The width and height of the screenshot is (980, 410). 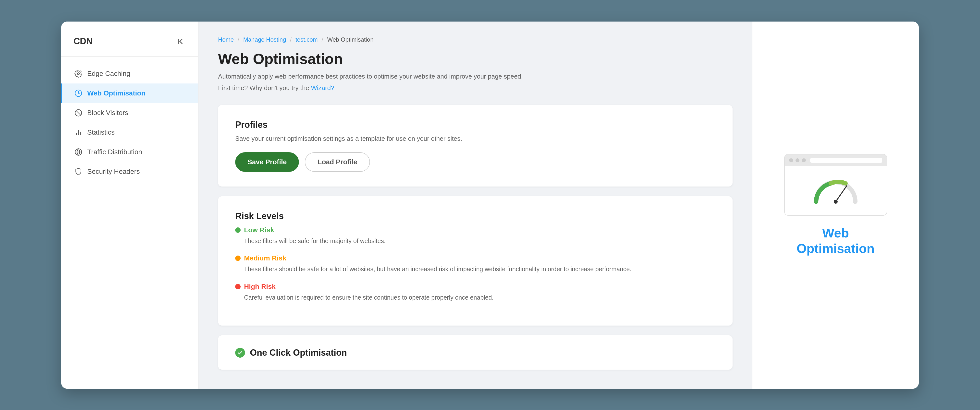 What do you see at coordinates (130, 123) in the screenshot?
I see `sidebar-nav: Edge Caching Web Optimisation Block Visi…` at bounding box center [130, 123].